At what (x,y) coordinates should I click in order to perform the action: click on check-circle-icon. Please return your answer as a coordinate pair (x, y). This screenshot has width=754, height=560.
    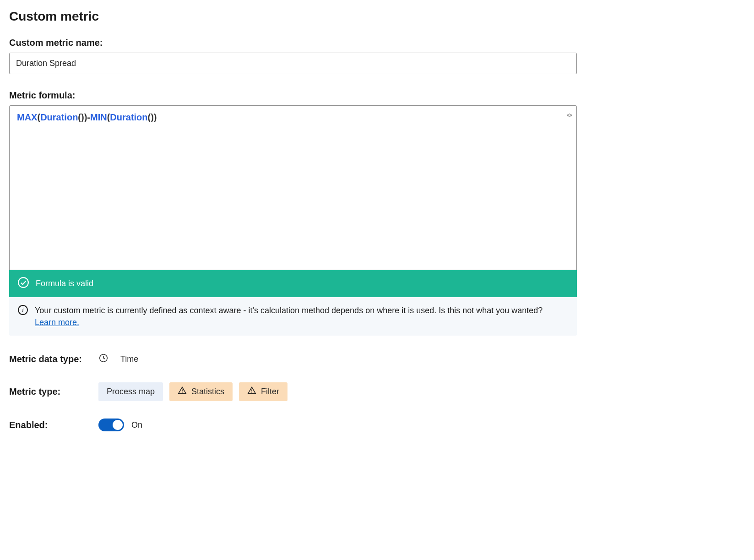
    Looking at the image, I should click on (23, 284).